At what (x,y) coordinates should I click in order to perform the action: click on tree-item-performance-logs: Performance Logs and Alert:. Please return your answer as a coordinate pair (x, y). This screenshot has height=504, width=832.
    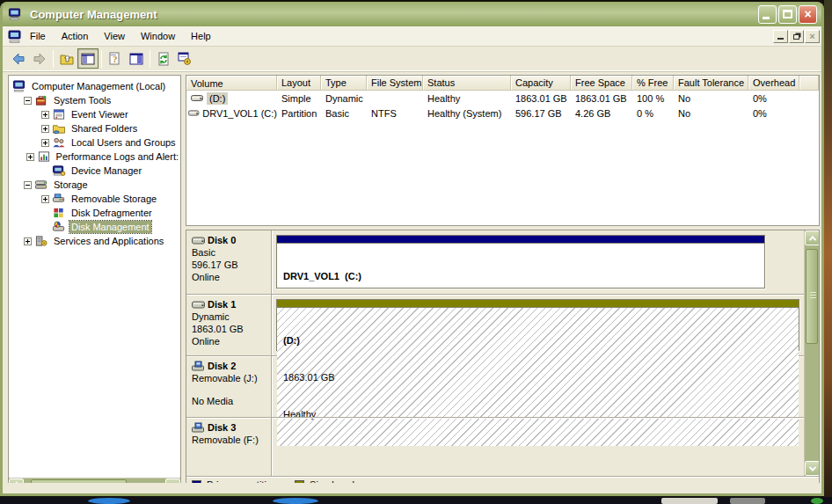
    Looking at the image, I should click on (95, 157).